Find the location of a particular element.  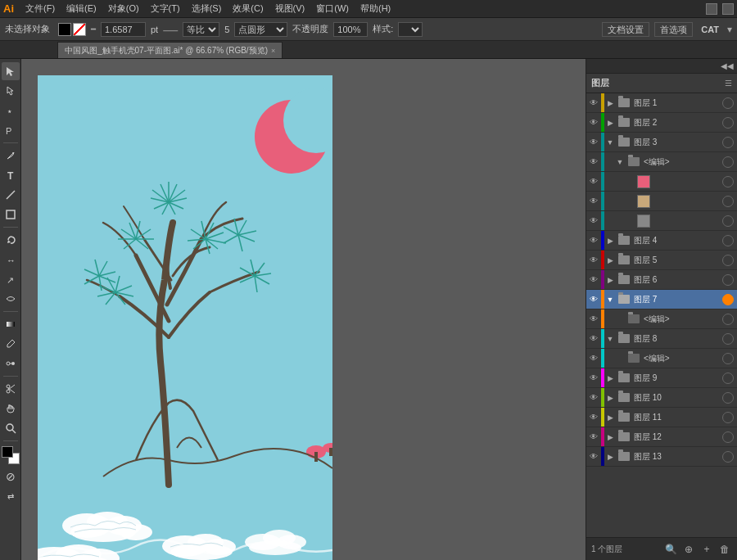

blend-tool-button is located at coordinates (11, 364).